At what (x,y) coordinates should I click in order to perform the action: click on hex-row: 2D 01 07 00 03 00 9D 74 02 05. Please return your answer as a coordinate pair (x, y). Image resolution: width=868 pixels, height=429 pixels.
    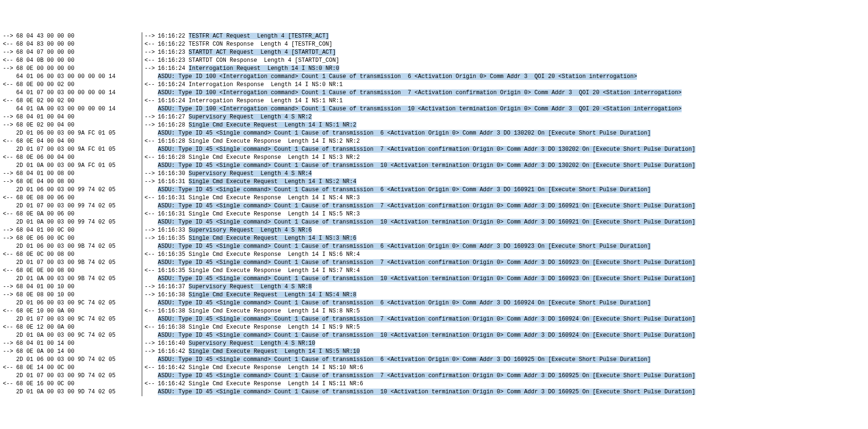
    Looking at the image, I should click on (72, 376).